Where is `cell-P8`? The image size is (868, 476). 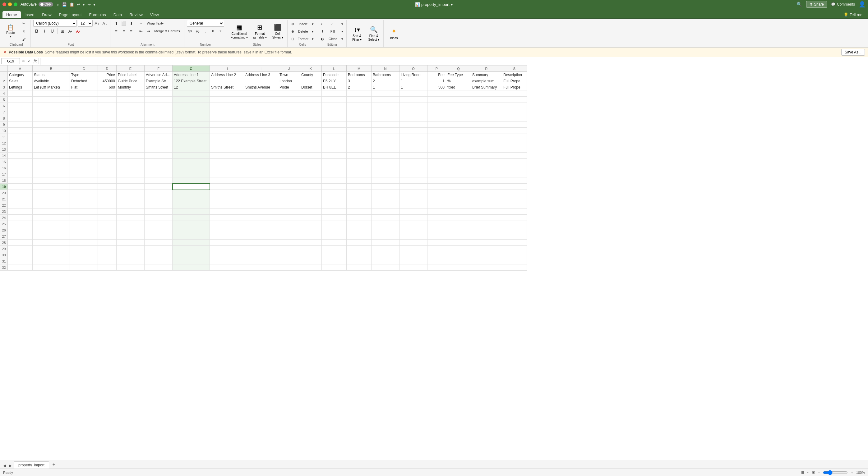 cell-P8 is located at coordinates (437, 119).